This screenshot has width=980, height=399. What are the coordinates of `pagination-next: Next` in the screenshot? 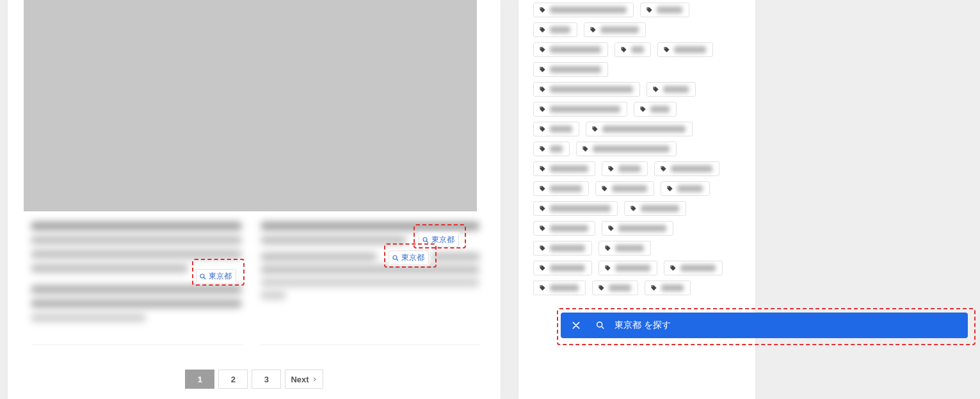 It's located at (303, 379).